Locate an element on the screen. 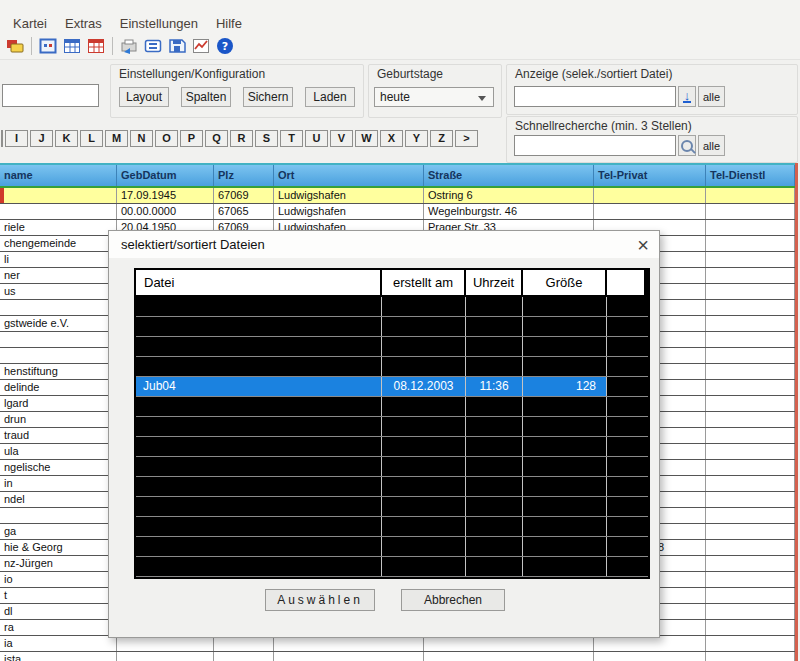 This screenshot has height=661, width=800. display-group: Anzeige (selek./sortiert Datei) ↓ alle is located at coordinates (652, 90).